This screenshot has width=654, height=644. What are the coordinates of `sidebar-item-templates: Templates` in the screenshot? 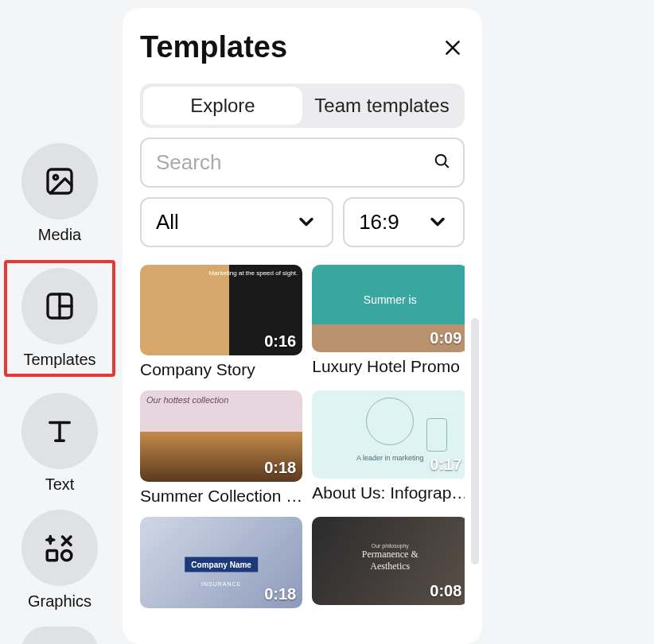 It's located at (60, 318).